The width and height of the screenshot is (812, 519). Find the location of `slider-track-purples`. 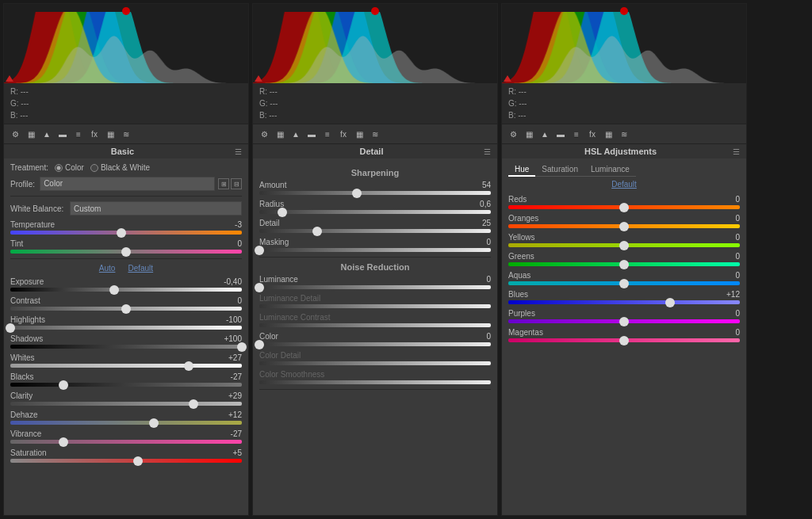

slider-track-purples is located at coordinates (624, 322).